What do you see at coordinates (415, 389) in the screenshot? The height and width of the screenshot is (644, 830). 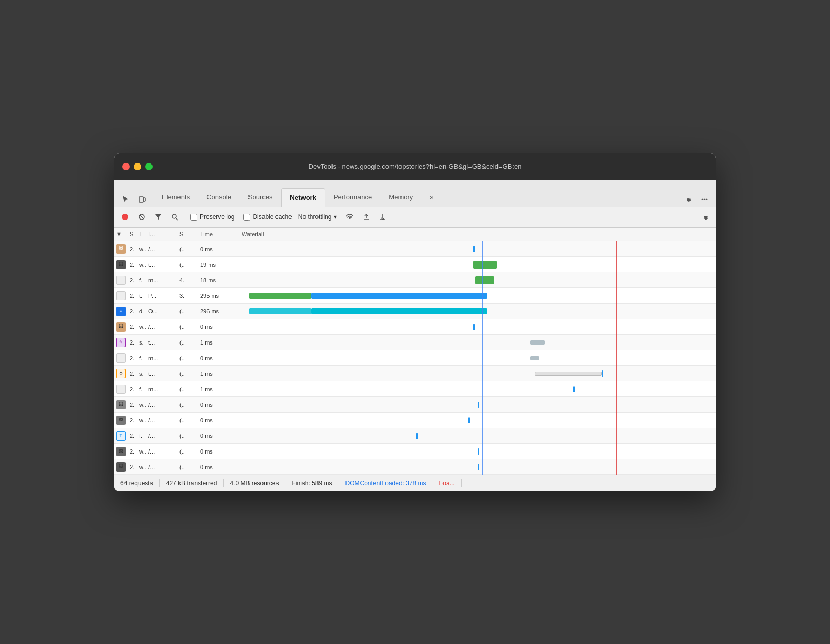 I see `table-row: 2.f.m...(.. 1 ms` at bounding box center [415, 389].